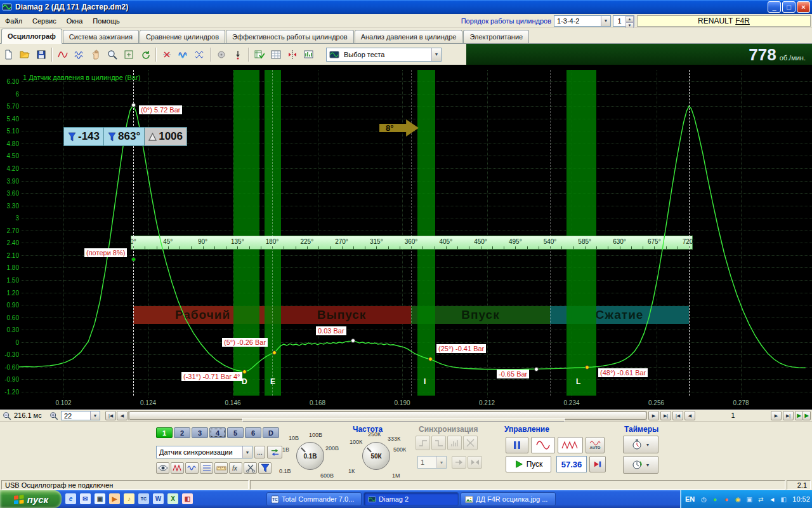  What do you see at coordinates (275, 452) in the screenshot?
I see `swap-channels-button` at bounding box center [275, 452].